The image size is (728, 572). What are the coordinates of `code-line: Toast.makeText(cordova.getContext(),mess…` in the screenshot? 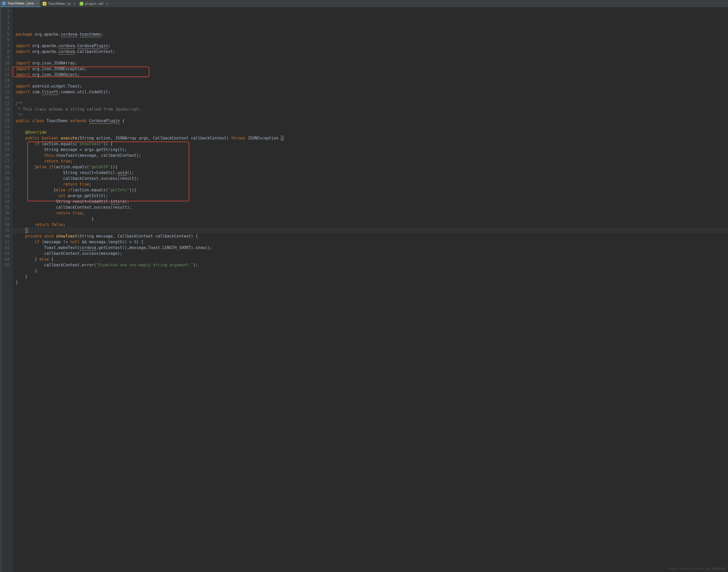 It's located at (370, 248).